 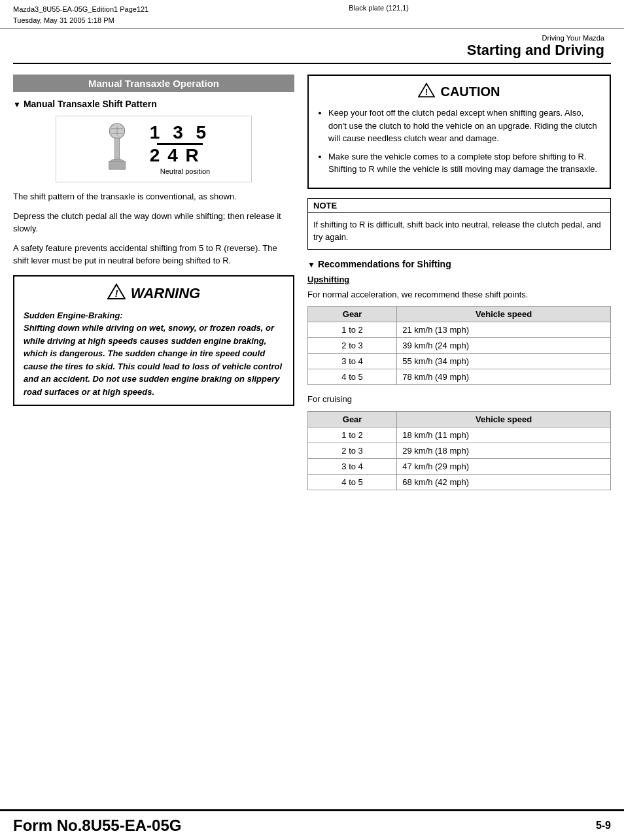 What do you see at coordinates (353, 450) in the screenshot?
I see `cruising-cell-1-0: 2 to 3` at bounding box center [353, 450].